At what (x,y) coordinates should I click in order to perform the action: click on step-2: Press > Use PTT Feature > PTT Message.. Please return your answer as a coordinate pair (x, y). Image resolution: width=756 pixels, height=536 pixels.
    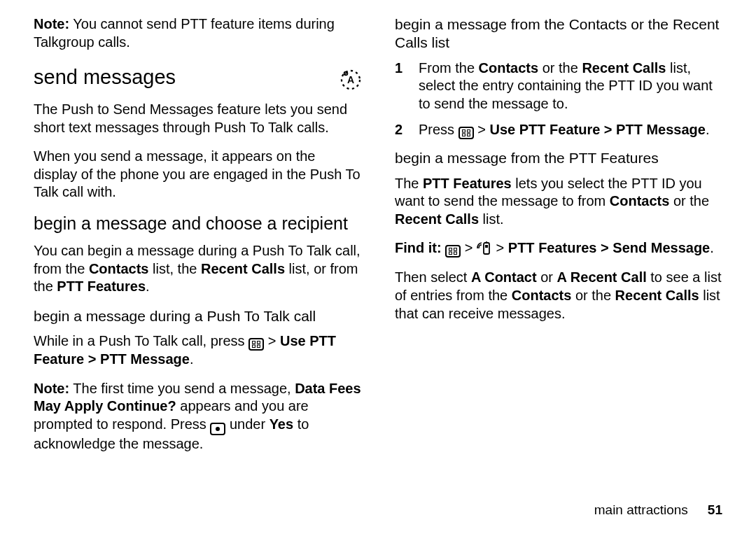
    Looking at the image, I should click on (559, 130).